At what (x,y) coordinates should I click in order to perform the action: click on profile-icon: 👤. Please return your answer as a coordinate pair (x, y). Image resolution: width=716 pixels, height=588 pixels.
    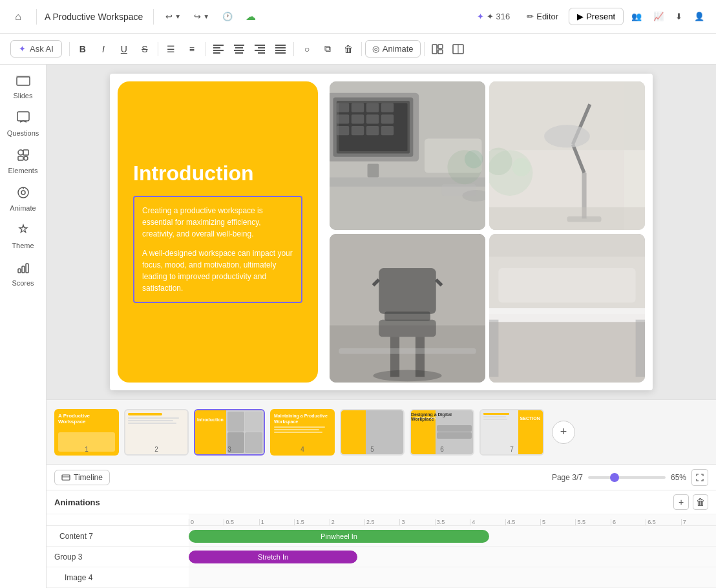
    Looking at the image, I should click on (699, 17).